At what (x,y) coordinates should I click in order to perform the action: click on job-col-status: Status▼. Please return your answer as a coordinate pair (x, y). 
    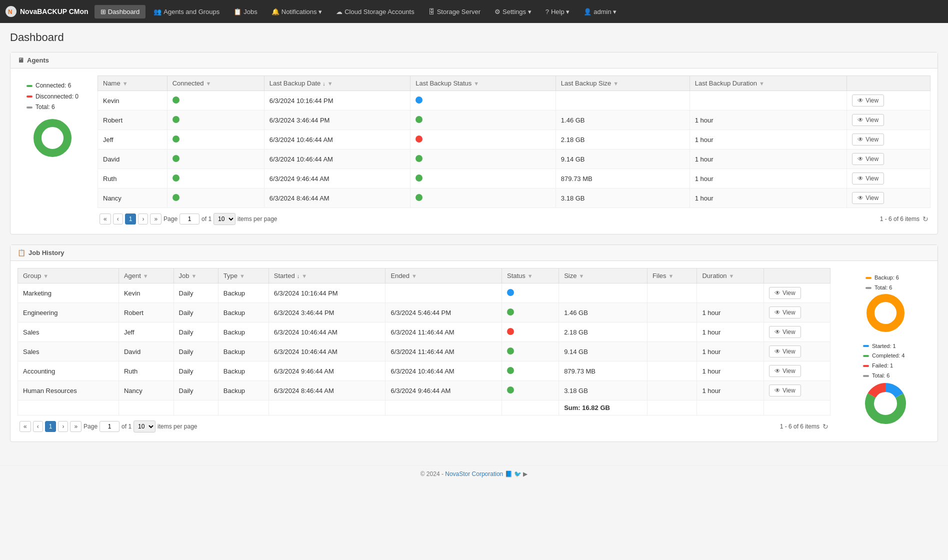
    Looking at the image, I should click on (530, 276).